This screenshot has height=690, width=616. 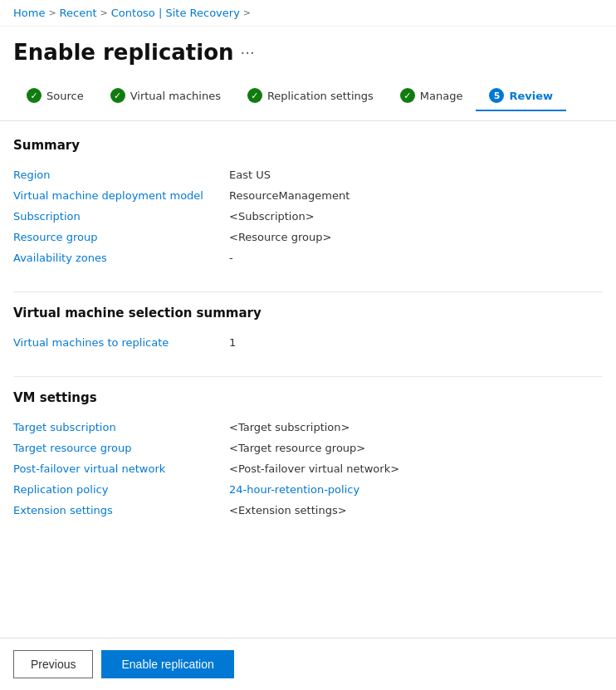 I want to click on vm-settings-table: Target subscription <Target subscription…, so click(x=308, y=468).